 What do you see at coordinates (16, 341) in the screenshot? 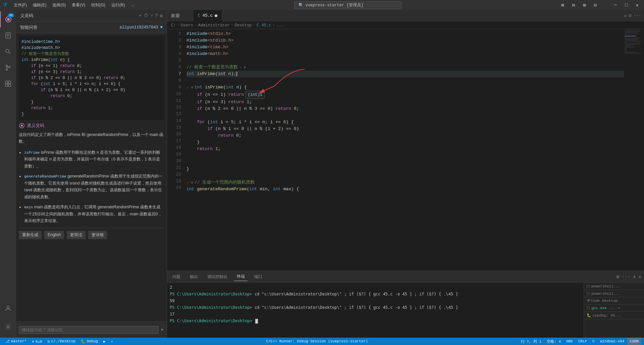
I see `status-git-branch: ⎇ master*` at bounding box center [16, 341].